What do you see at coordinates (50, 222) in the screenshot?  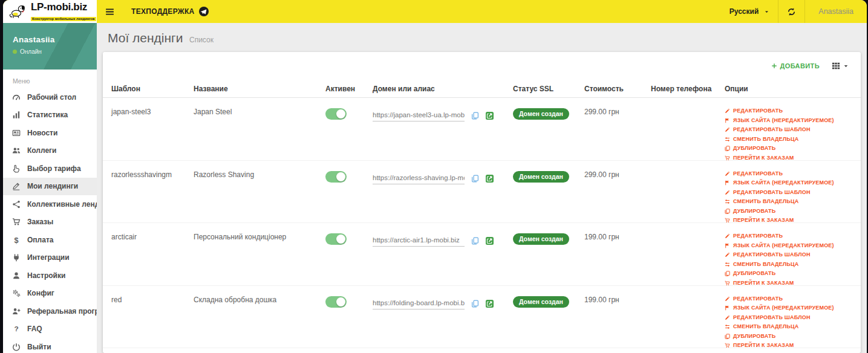 I see `sidebar-item-orders: Заказы` at bounding box center [50, 222].